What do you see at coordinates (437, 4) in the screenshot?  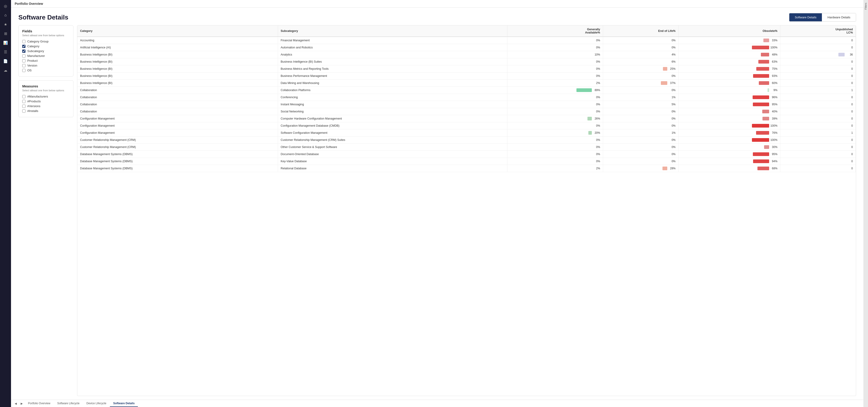 I see `top-bar: Portfolio Overview` at bounding box center [437, 4].